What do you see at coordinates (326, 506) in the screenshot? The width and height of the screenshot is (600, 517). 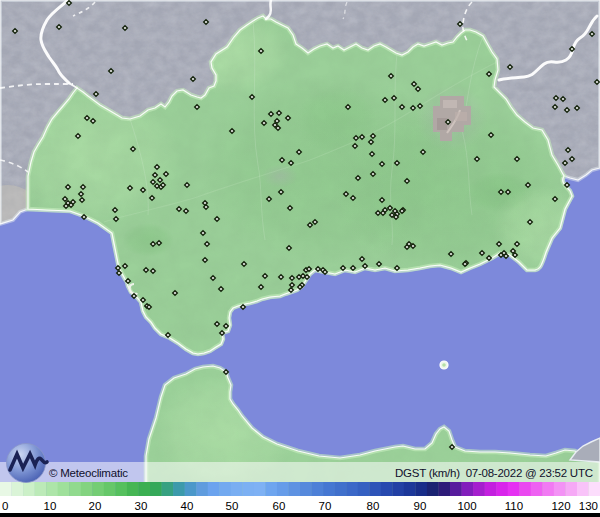 I see `svg-text: 70` at bounding box center [326, 506].